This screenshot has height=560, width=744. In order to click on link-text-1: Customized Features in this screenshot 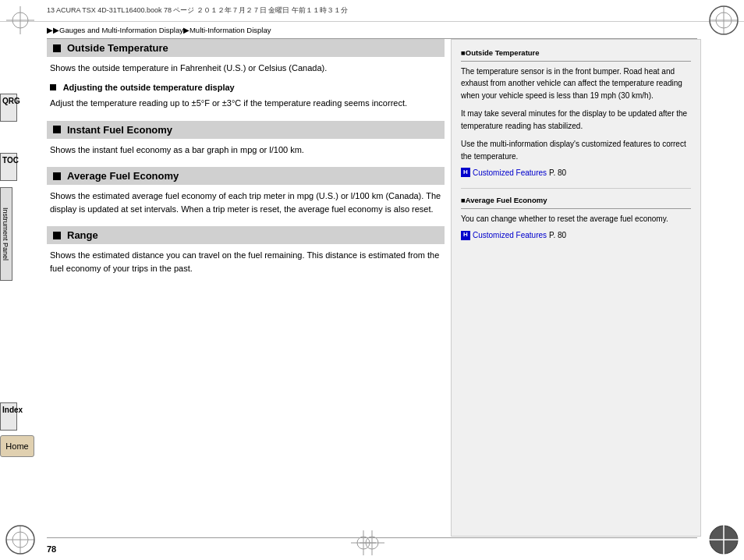, I will do `click(510, 173)`.